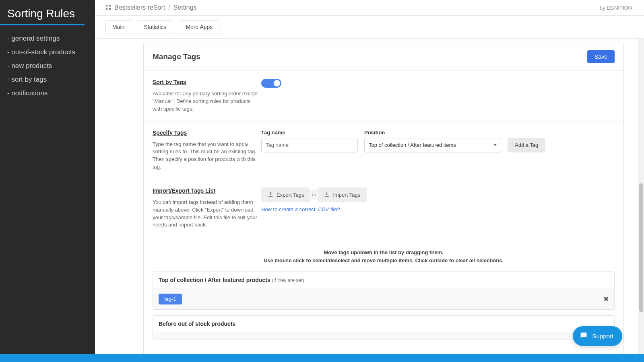  I want to click on section-right, so click(438, 96).